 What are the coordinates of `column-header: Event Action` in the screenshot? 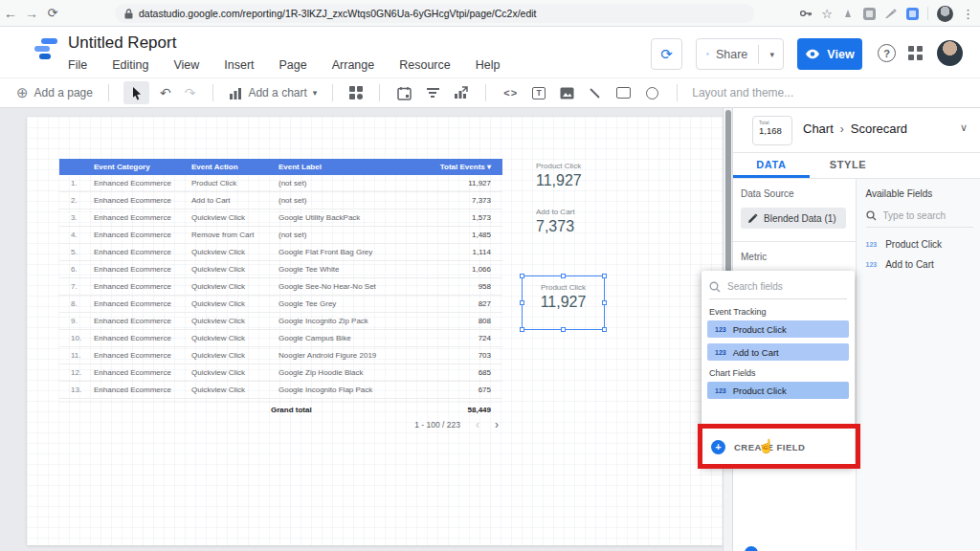 It's located at (228, 166).